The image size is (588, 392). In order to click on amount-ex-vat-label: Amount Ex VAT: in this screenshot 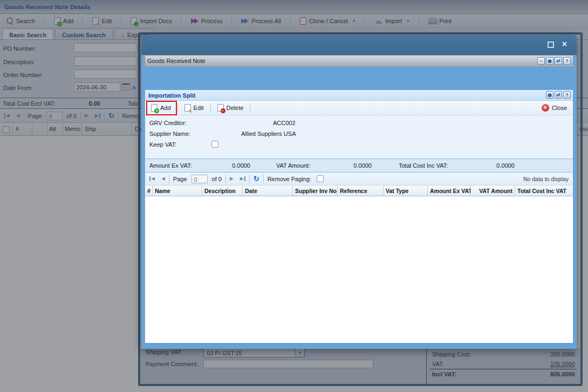, I will do `click(170, 166)`.